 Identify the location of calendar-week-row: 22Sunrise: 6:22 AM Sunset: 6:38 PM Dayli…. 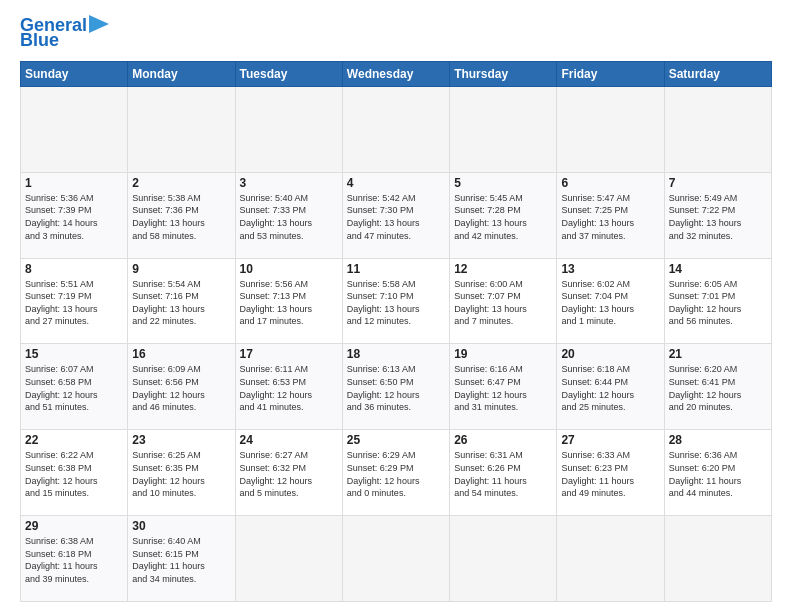
(396, 473).